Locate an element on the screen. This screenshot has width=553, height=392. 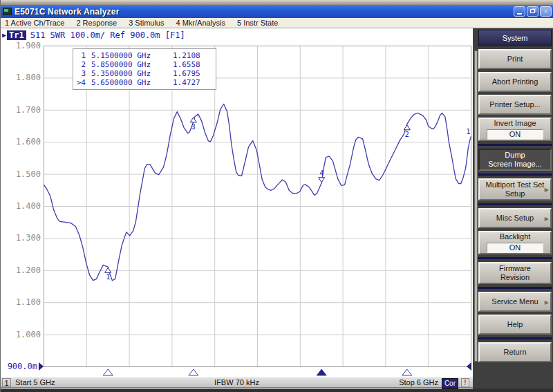
softkey-label: Printer Setup... is located at coordinates (515, 105).